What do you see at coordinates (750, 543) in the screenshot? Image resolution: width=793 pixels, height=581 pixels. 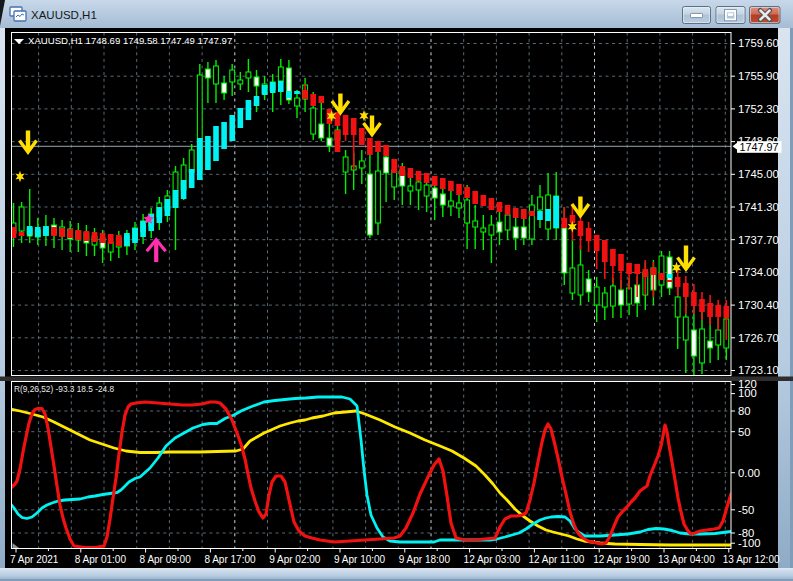 I see `svg-text: -100` at bounding box center [750, 543].